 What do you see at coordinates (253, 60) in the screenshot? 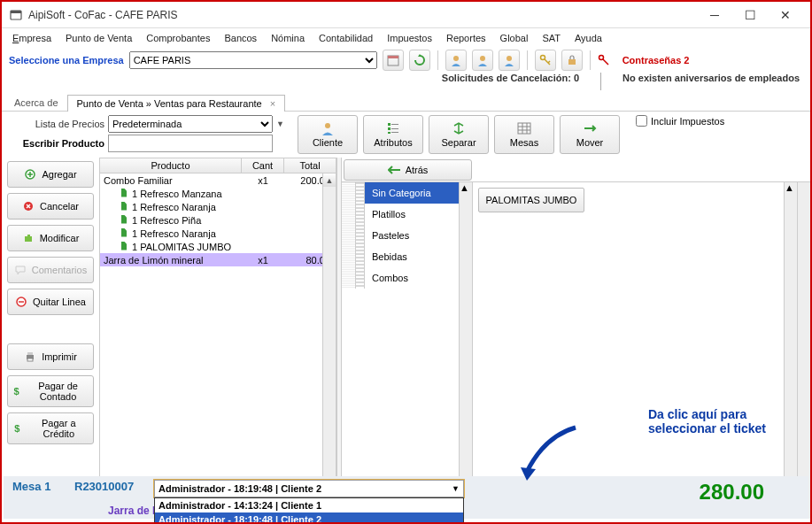
I see `company-select: CAFE PARIS` at bounding box center [253, 60].